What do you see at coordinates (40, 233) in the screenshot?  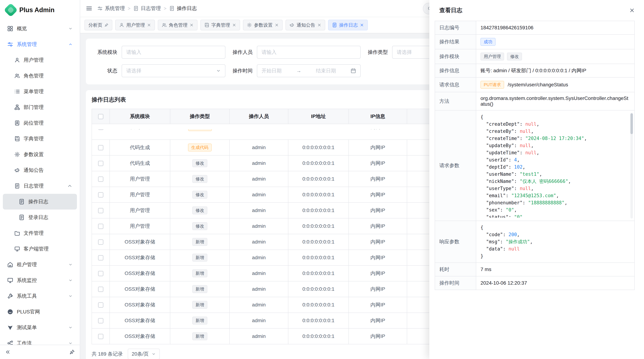 I see `sidebar-item-file-mgmt: 文件管理` at bounding box center [40, 233].